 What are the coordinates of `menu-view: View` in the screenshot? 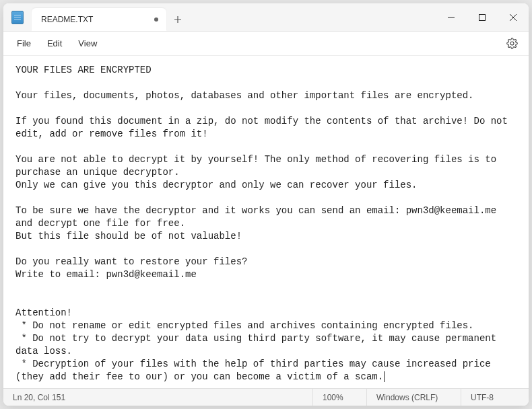 It's located at (88, 43).